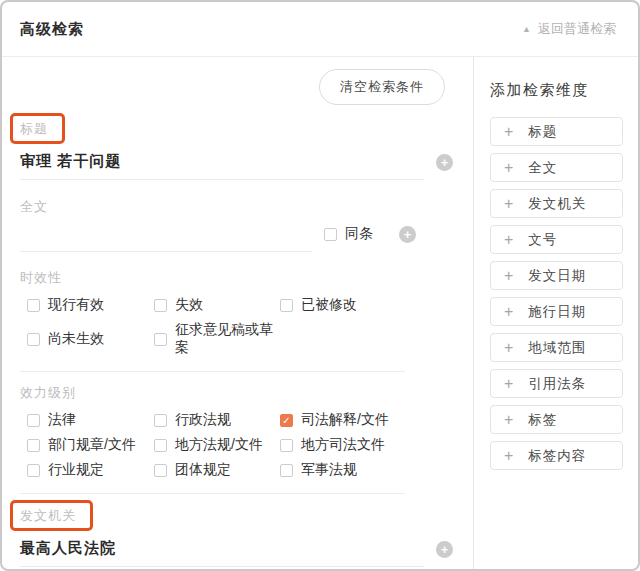 This screenshot has width=640, height=571. What do you see at coordinates (556, 420) in the screenshot?
I see `add-dimension-button: +标签` at bounding box center [556, 420].